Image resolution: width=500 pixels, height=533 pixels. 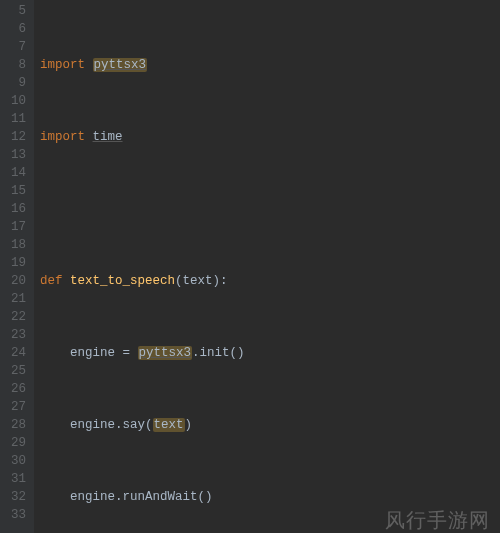 I want to click on line-number: 14, so click(x=13, y=173).